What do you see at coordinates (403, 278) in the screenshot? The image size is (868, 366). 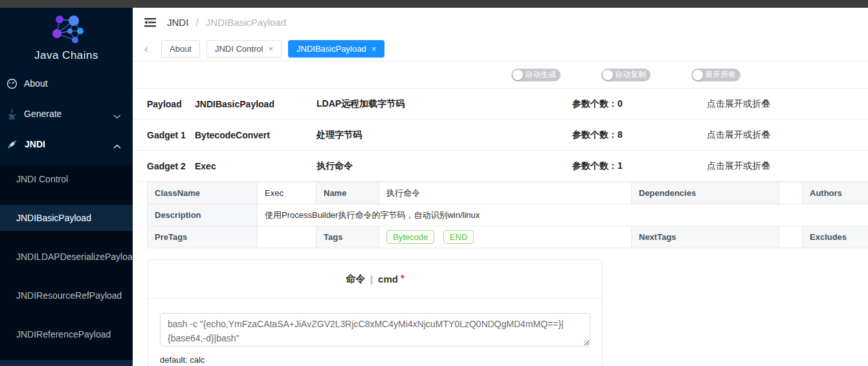 I see `required-mark: *` at bounding box center [403, 278].